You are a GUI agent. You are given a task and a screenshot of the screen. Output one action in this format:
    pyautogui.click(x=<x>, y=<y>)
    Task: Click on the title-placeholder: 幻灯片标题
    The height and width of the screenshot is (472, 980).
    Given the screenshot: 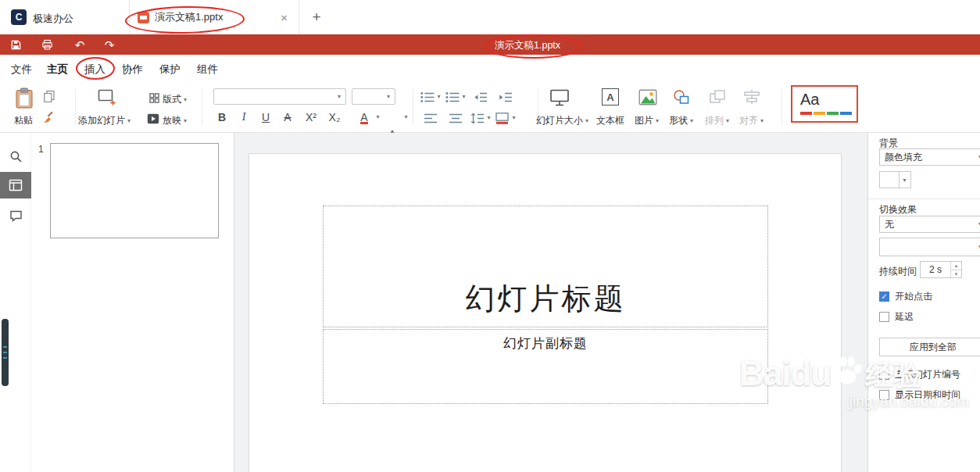 What is the action you would take?
    pyautogui.click(x=545, y=266)
    